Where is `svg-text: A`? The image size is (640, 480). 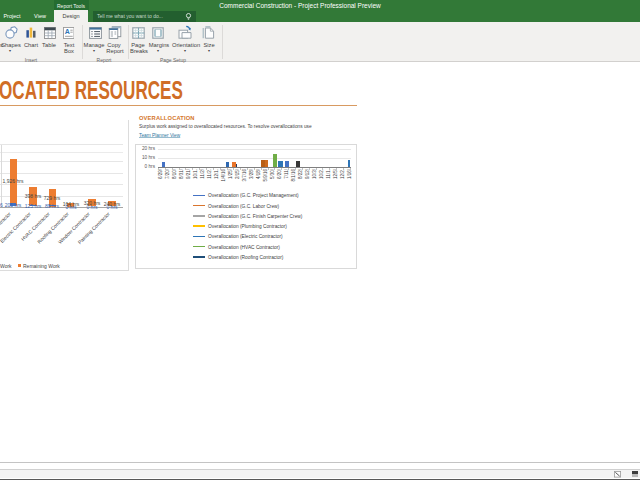
svg-text: A is located at coordinates (66, 32).